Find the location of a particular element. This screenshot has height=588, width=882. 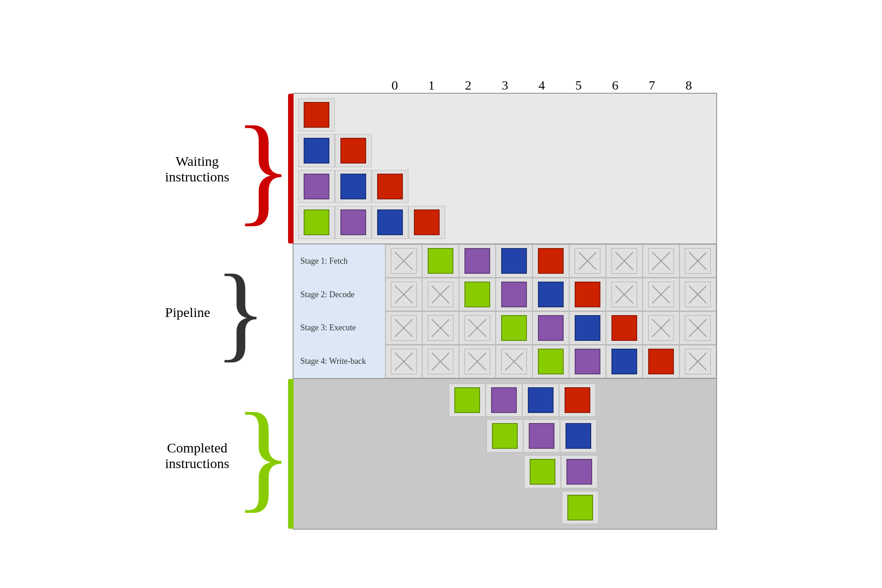

pipeline-grid is located at coordinates (551, 311).